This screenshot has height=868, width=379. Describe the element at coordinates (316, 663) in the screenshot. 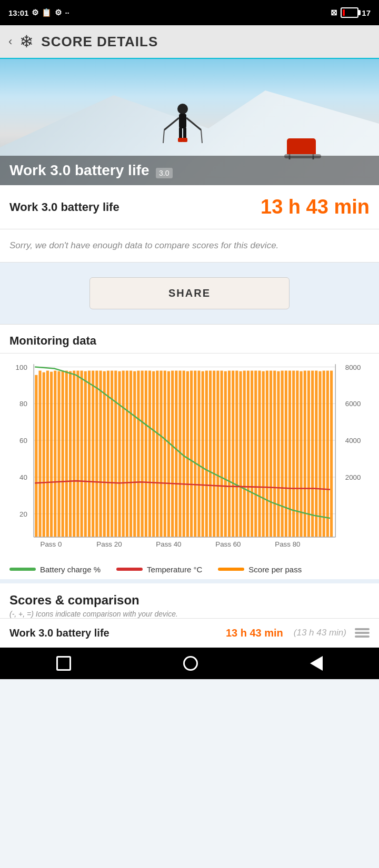

I see `back-nav-button` at that location.